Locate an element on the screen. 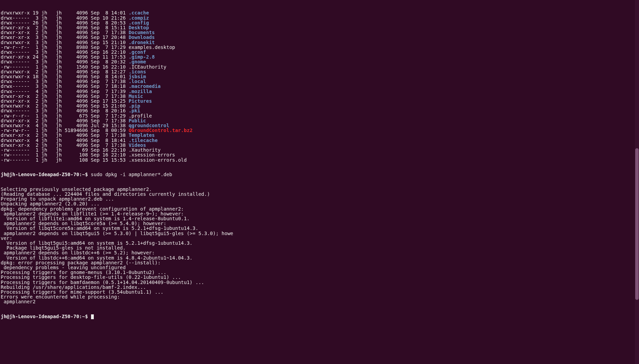  output-line: Unpacking apmplanner2 (2.0.20) ... is located at coordinates (319, 204).